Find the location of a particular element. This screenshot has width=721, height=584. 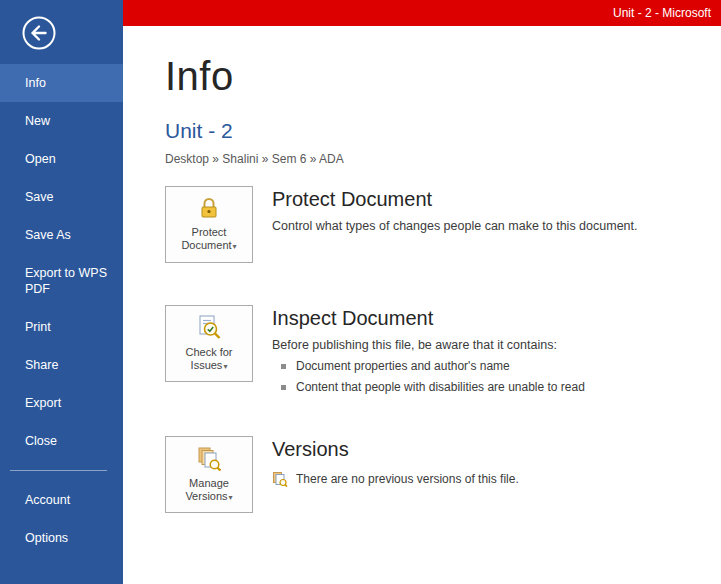

sidebar-item-open: Open is located at coordinates (62, 159).